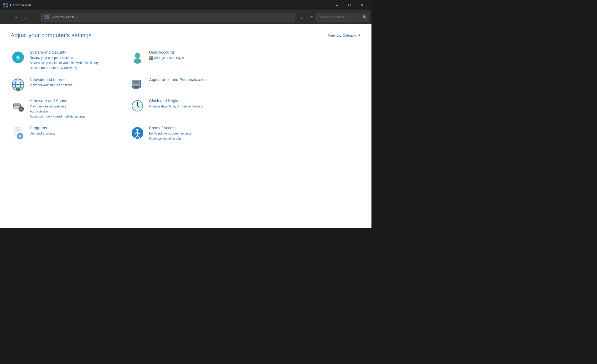 This screenshot has height=364, width=597. Describe the element at coordinates (137, 85) in the screenshot. I see `appearance-icon` at that location.